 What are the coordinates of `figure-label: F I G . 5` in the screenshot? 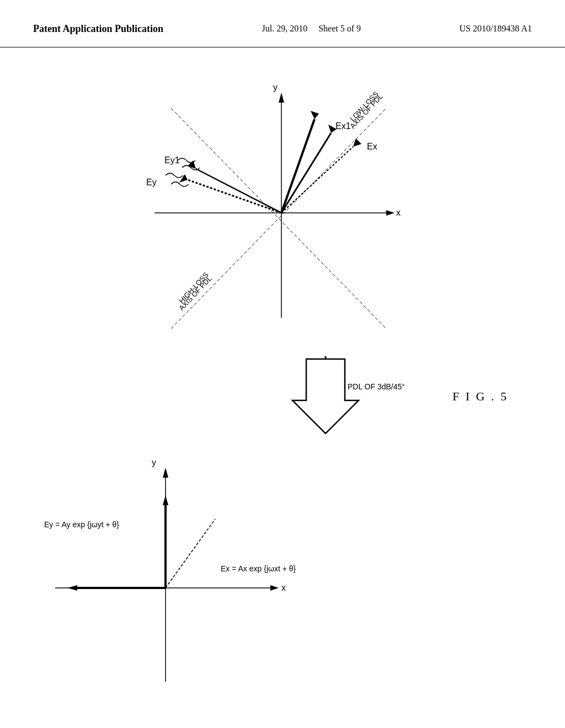 It's located at (480, 396).